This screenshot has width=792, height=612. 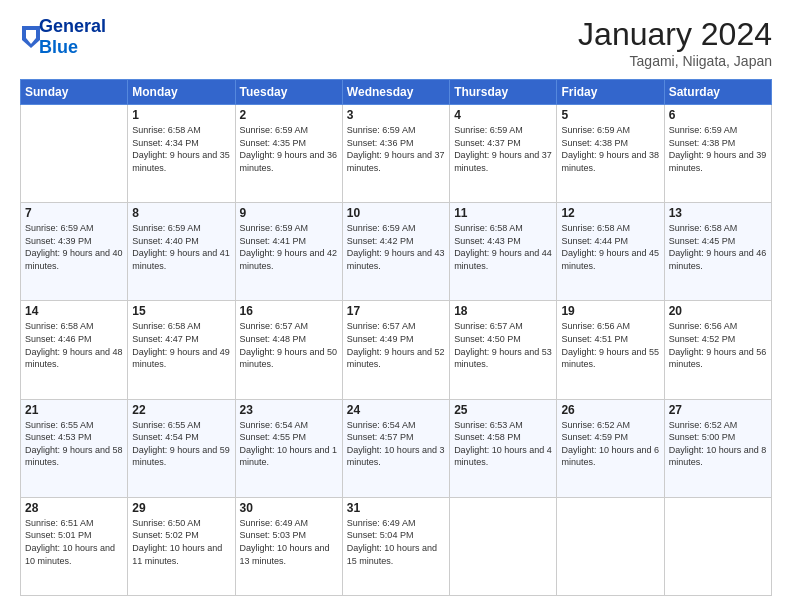 What do you see at coordinates (74, 252) in the screenshot?
I see `table-row: 7Sunrise: 6:59 AMSunset: 4:39 PMDaylight…` at bounding box center [74, 252].